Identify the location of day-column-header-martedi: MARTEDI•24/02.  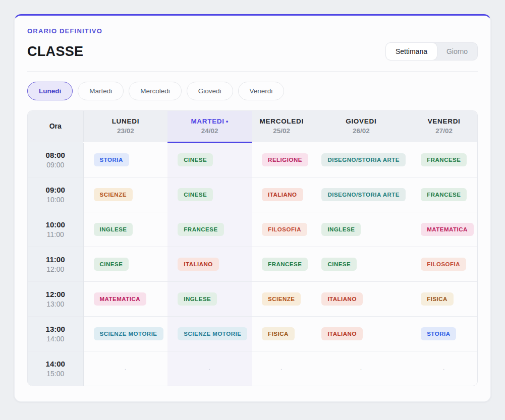
(210, 127).